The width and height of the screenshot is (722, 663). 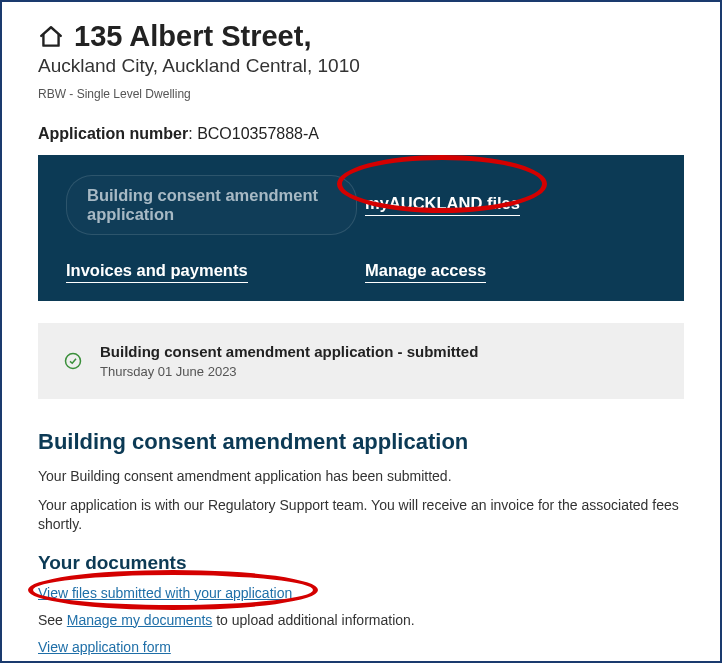 I want to click on link-view-application-form: View application form, so click(x=104, y=647).